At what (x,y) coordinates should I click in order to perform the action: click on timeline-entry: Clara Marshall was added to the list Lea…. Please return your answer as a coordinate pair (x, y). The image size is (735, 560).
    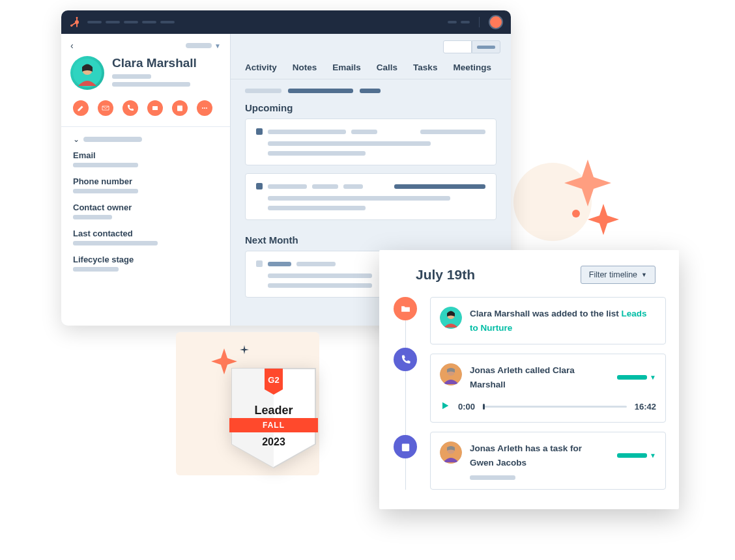
    Looking at the image, I should click on (548, 320).